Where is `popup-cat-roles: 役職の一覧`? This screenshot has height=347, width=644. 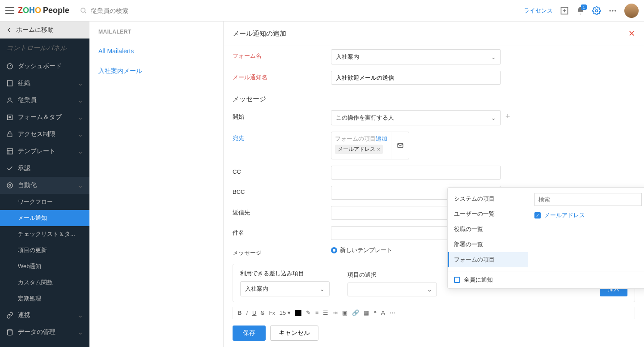
popup-cat-roles: 役職の一覧 is located at coordinates (487, 229).